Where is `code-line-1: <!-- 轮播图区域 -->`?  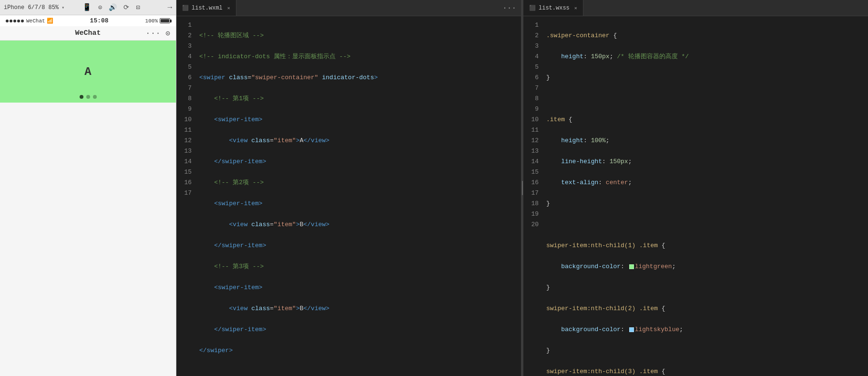
code-line-1: <!-- 轮播图区域 --> is located at coordinates (360, 36).